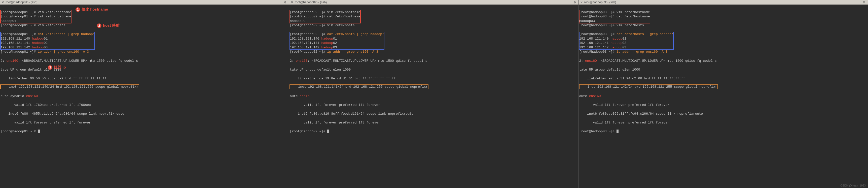 This screenshot has width=868, height=188. What do you see at coordinates (144, 87) in the screenshot?
I see `output-line: inet 192.168.121.140/24 brd 192.168.121.…` at bounding box center [144, 87].